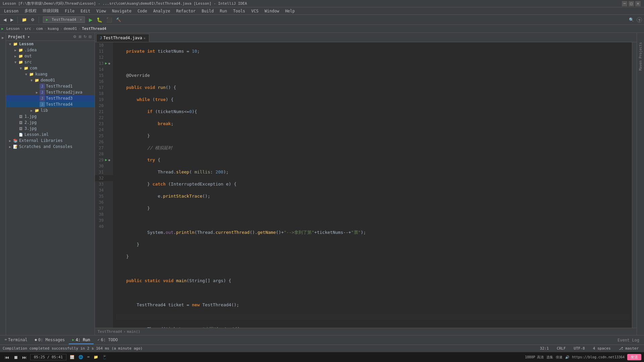 The width and height of the screenshot is (644, 362). I want to click on gutter-22: 22, so click(104, 118).